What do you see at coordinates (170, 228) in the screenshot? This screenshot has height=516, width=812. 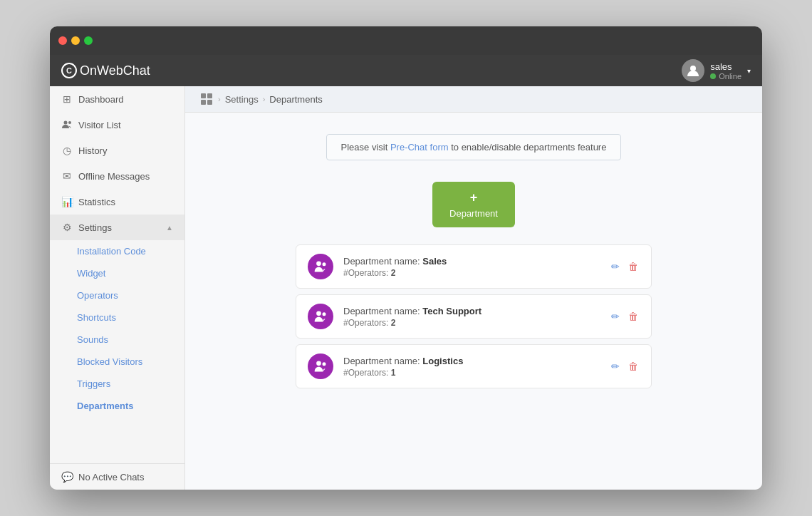 I see `chevron-up-icon: ▲` at bounding box center [170, 228].